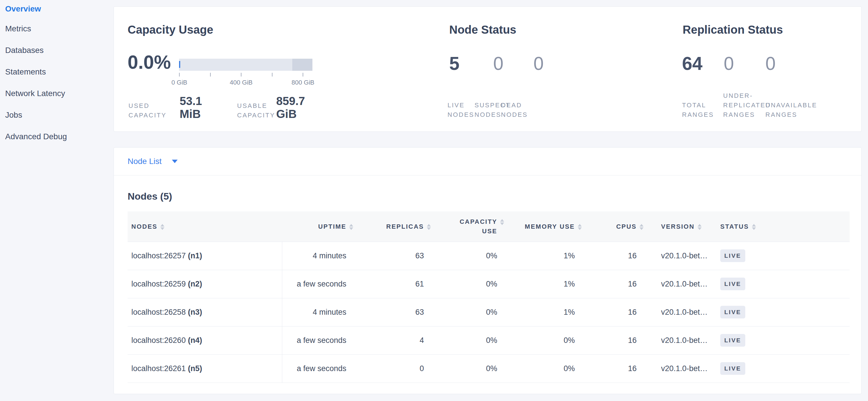 The width and height of the screenshot is (868, 401). Describe the element at coordinates (205, 284) in the screenshot. I see `node-address-cell: localhost:26259 (n2)` at that location.